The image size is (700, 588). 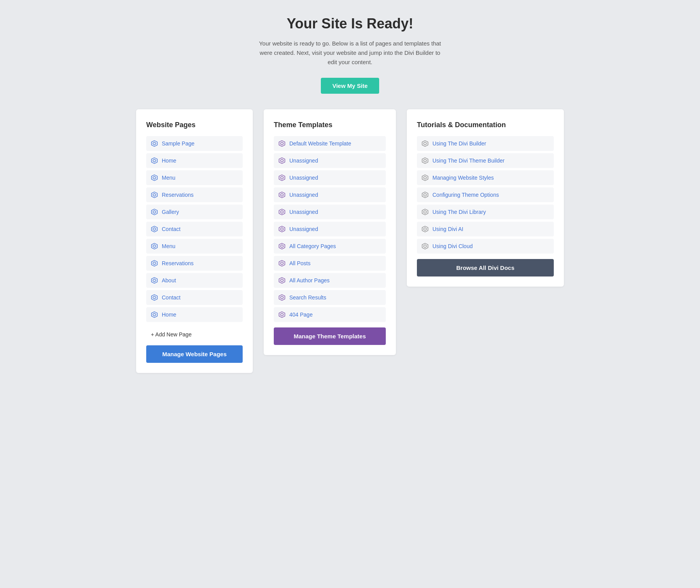 What do you see at coordinates (178, 144) in the screenshot?
I see `page-item-label: Sample Page` at bounding box center [178, 144].